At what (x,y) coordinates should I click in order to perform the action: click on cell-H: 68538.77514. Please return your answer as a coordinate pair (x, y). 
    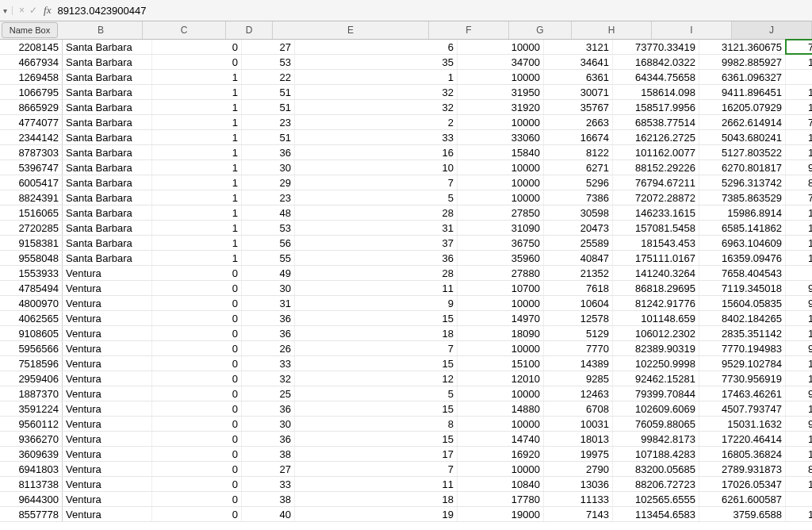
    Looking at the image, I should click on (657, 122).